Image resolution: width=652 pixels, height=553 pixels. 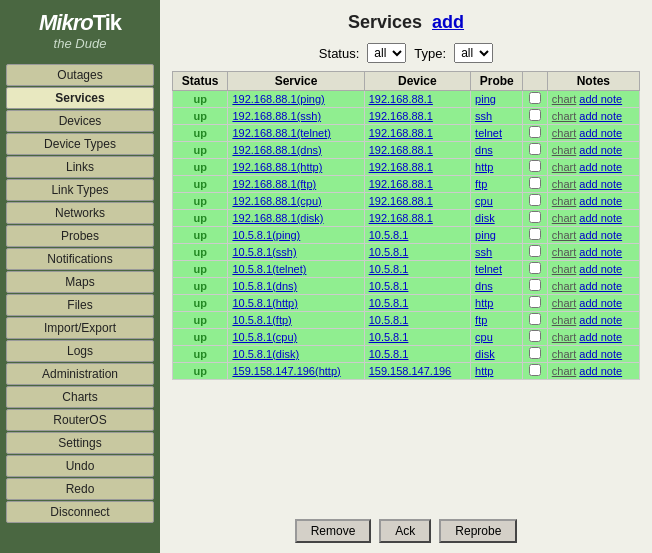 I want to click on service-link: 192.168.88.1(cpu), so click(x=276, y=201).